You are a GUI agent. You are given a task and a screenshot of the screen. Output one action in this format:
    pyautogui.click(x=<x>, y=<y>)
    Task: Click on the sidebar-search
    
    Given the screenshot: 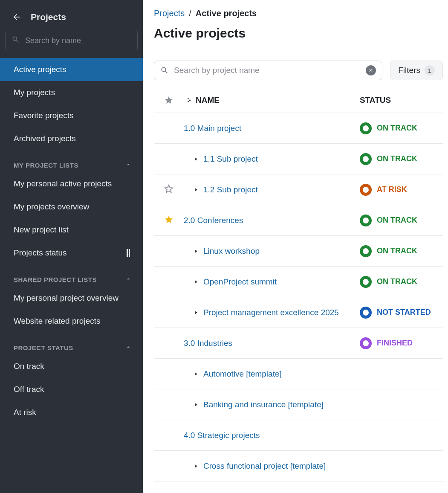 What is the action you would take?
    pyautogui.click(x=72, y=41)
    